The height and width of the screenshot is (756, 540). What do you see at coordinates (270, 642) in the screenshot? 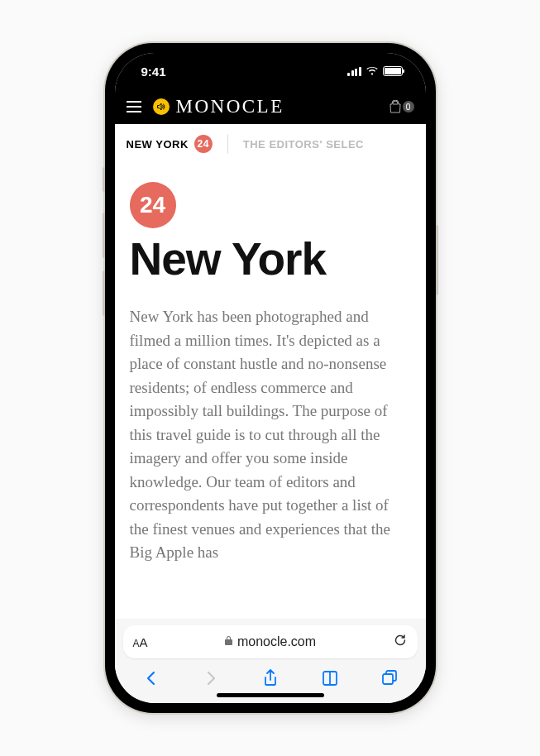
I see `url-pill: AA monocle.com` at bounding box center [270, 642].